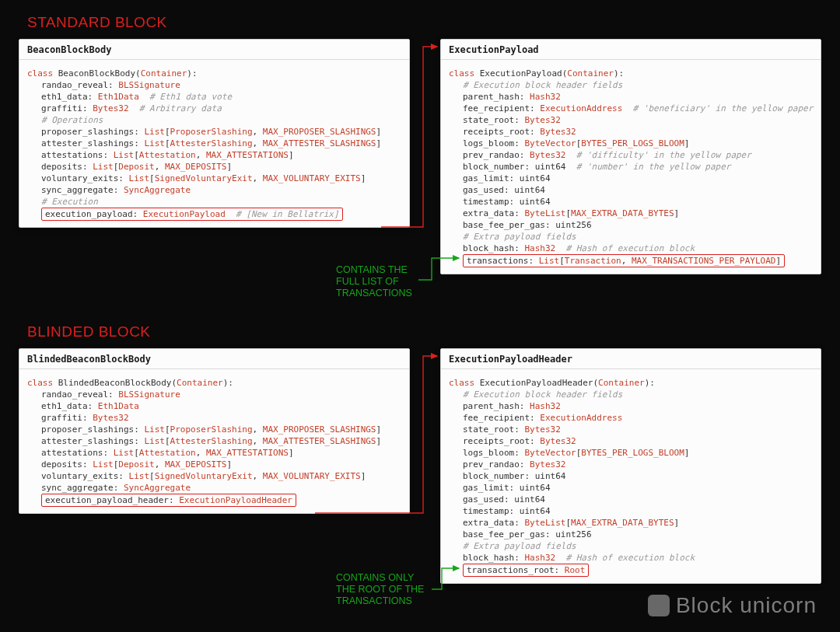 Image resolution: width=840 pixels, height=632 pixels. Describe the element at coordinates (192, 215) in the screenshot. I see `highlight-execution-payload: execution_payload: ExecutionPayload # [N…` at that location.